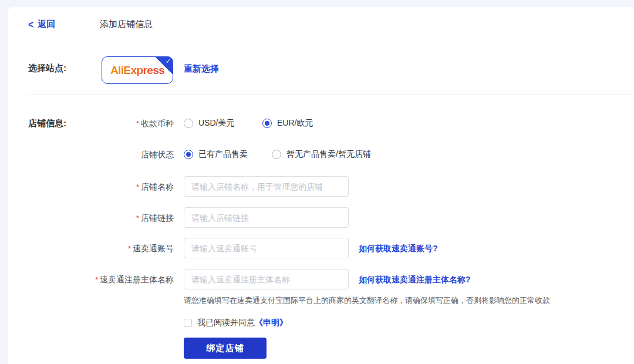  Describe the element at coordinates (109, 249) in the screenshot. I see `account-label: *速卖通账号` at that location.